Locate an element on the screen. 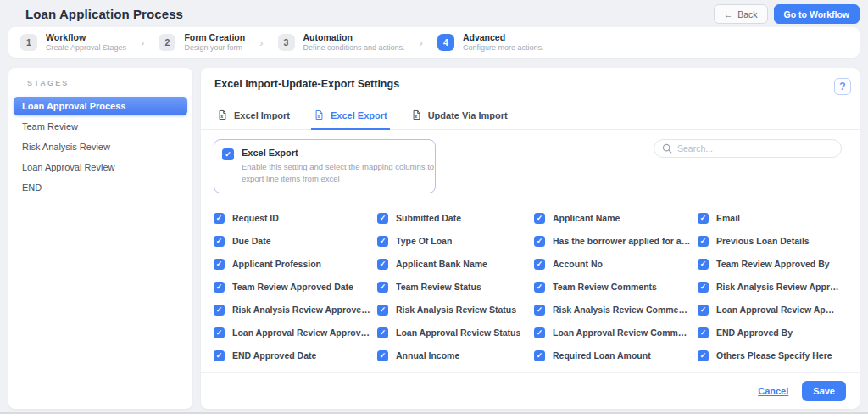 The width and height of the screenshot is (868, 414). export-column-item: ✓Account No is located at coordinates (615, 265).